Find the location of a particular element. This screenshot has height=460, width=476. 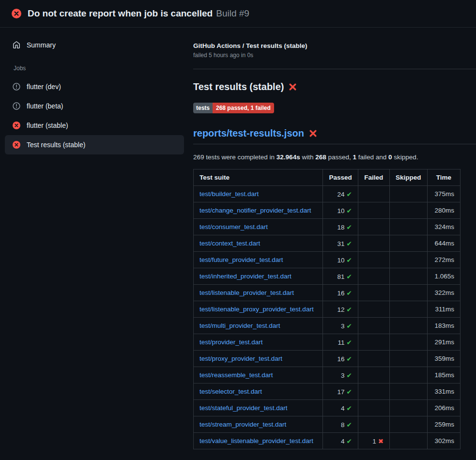

sidebar-job-label: flutter (stable) is located at coordinates (47, 125).